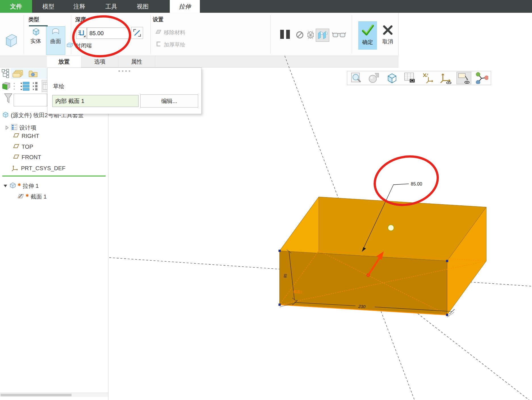 The image size is (532, 400). What do you see at coordinates (54, 176) in the screenshot?
I see `insert-locator-line` at bounding box center [54, 176].